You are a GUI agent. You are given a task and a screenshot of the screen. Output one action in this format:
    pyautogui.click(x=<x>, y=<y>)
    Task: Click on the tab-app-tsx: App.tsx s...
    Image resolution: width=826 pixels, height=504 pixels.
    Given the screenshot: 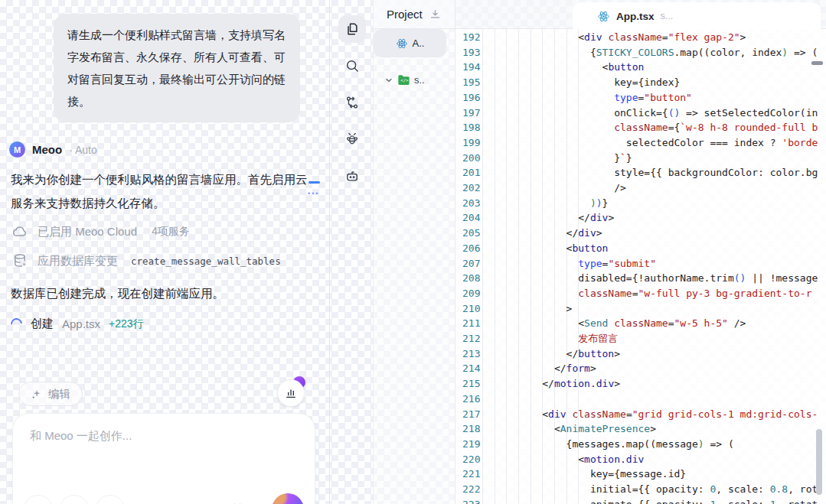 What is the action you would take?
    pyautogui.click(x=697, y=16)
    